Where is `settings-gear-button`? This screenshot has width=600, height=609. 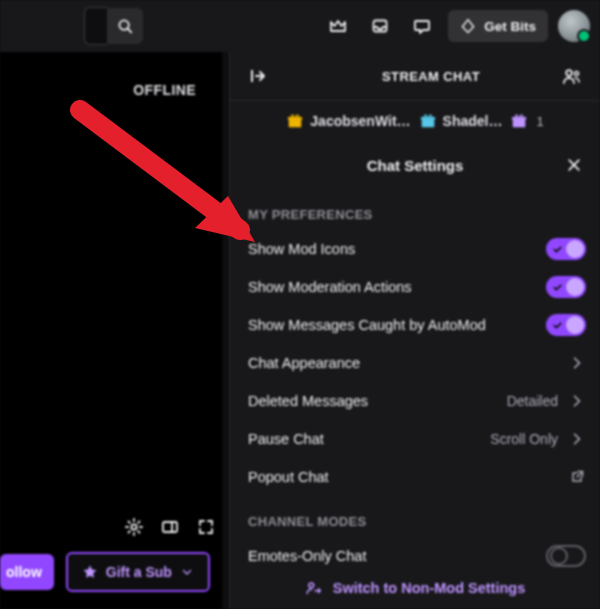
settings-gear-button is located at coordinates (134, 527).